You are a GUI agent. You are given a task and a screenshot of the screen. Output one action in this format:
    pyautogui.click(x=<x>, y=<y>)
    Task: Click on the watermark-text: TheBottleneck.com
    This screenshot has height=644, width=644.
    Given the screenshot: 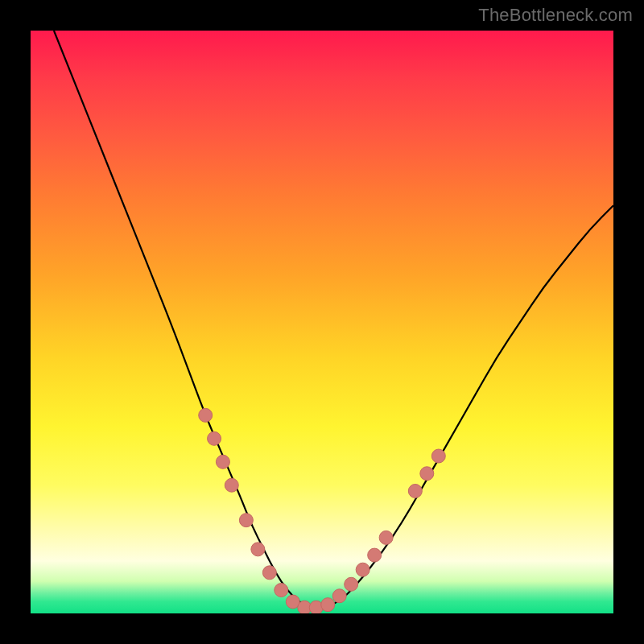 What is the action you would take?
    pyautogui.click(x=555, y=15)
    